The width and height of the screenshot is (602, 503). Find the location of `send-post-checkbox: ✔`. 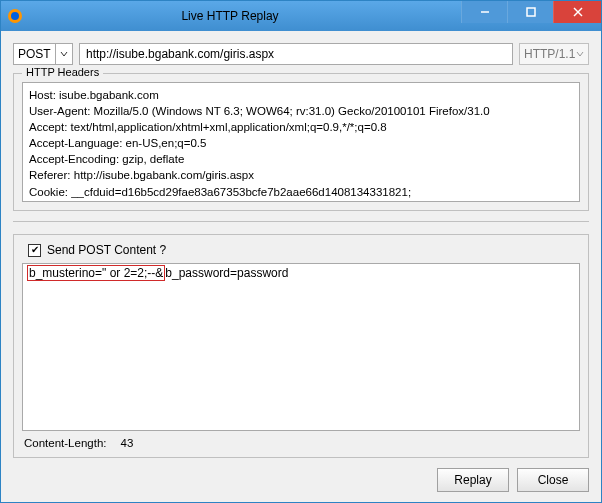

send-post-checkbox: ✔ is located at coordinates (34, 250).